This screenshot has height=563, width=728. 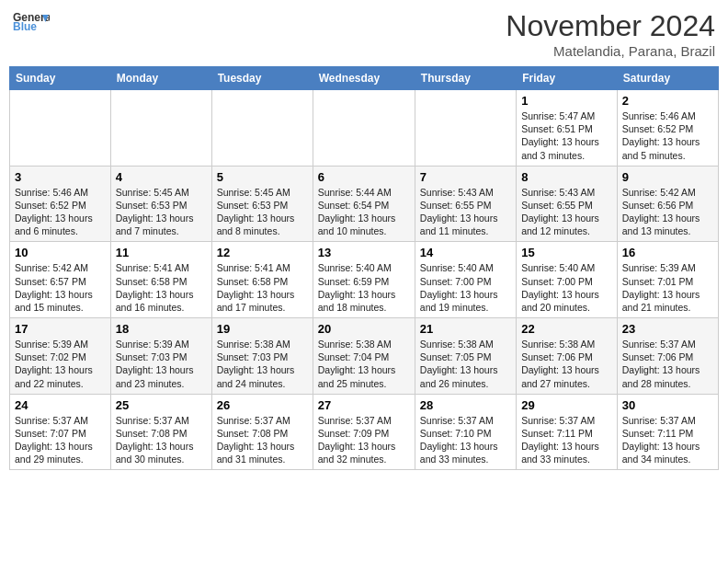 I want to click on day-number: 22, so click(x=566, y=329).